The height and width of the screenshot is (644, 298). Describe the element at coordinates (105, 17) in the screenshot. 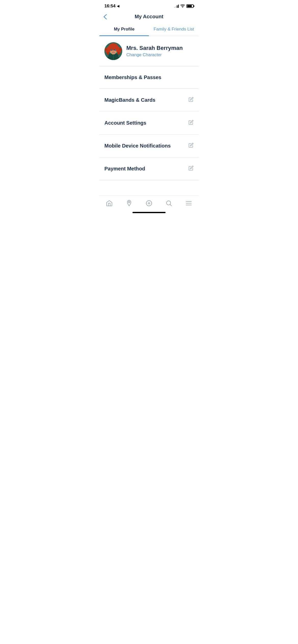

I see `back-button` at that location.